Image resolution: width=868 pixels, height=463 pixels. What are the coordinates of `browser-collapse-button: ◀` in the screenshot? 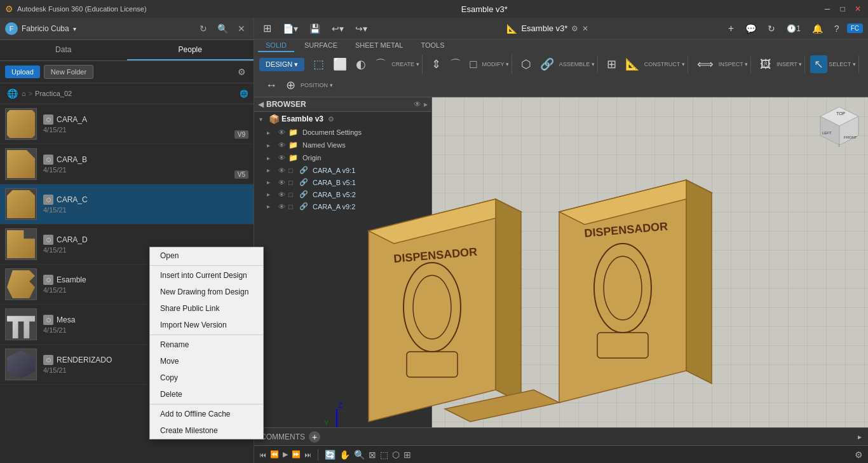 It's located at (261, 104).